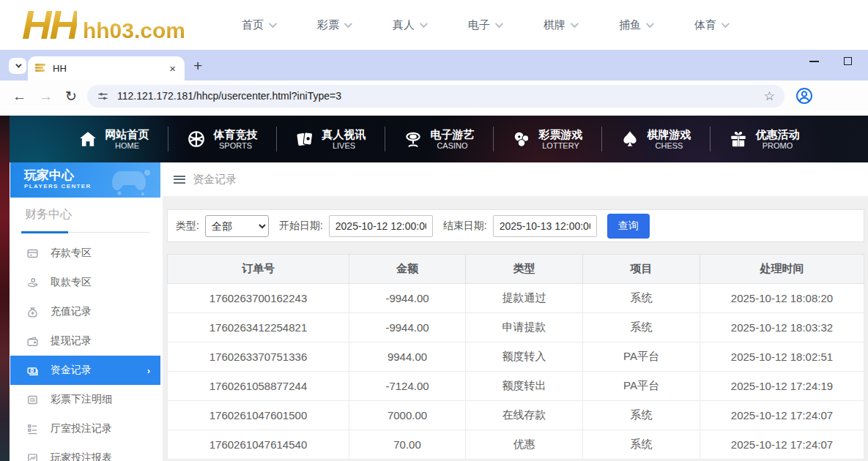 This screenshot has width=868, height=461. Describe the element at coordinates (516, 269) in the screenshot. I see `table-header-row: 订单号 金额 类型 项目 处理时间` at that location.